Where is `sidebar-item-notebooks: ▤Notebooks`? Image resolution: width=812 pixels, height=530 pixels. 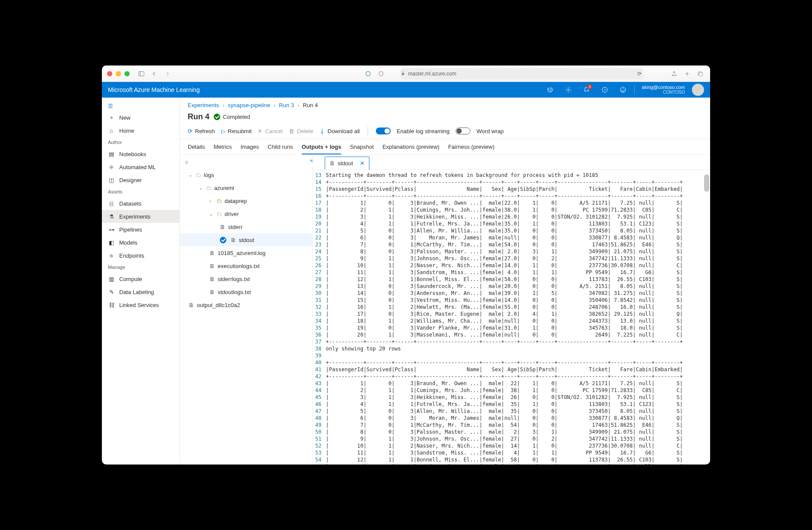
sidebar-item-notebooks: ▤Notebooks is located at coordinates (140, 154).